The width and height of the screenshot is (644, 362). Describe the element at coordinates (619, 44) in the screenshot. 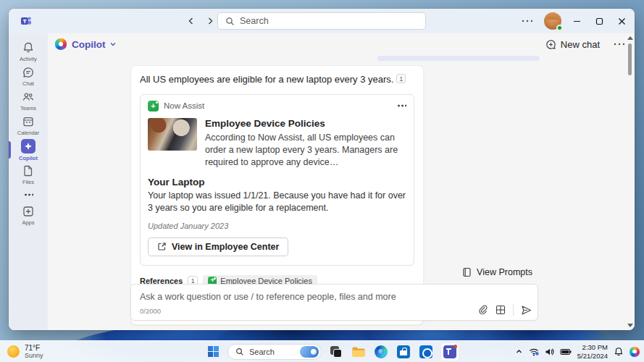

I see `pane-more-icon` at that location.